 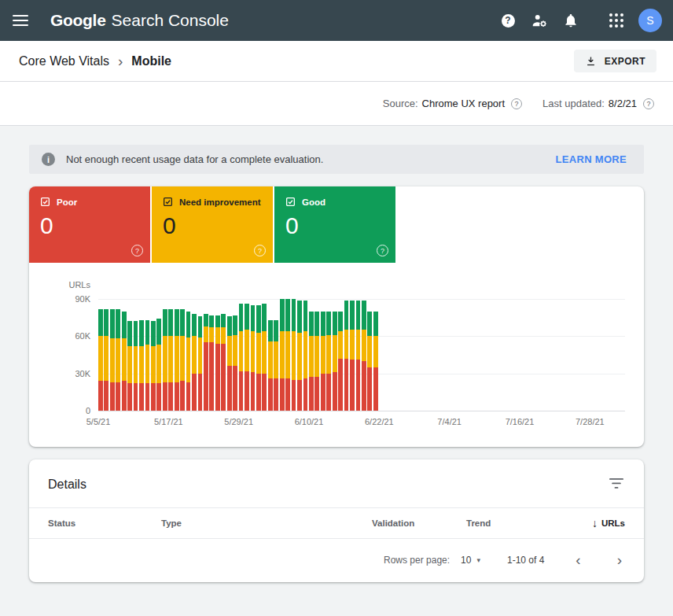 I want to click on summary-box-poor: Poor 0 ?, so click(x=90, y=225).